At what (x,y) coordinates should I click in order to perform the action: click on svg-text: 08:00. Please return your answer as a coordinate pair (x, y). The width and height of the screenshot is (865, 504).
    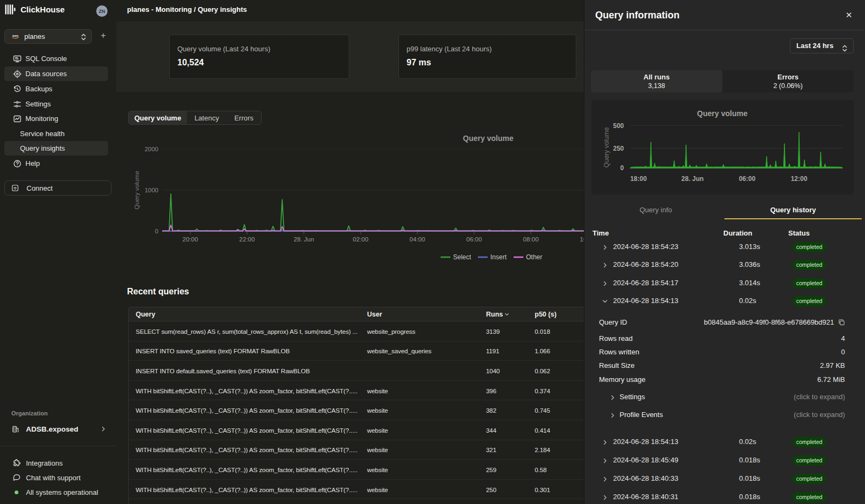
    Looking at the image, I should click on (531, 239).